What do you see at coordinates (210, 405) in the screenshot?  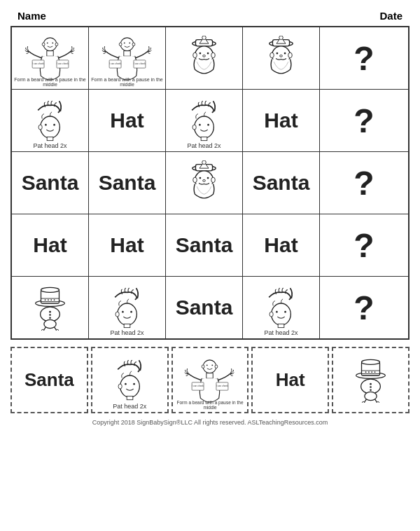 I see `answer-caption: Form a beard with a pause in the middle` at bounding box center [210, 405].